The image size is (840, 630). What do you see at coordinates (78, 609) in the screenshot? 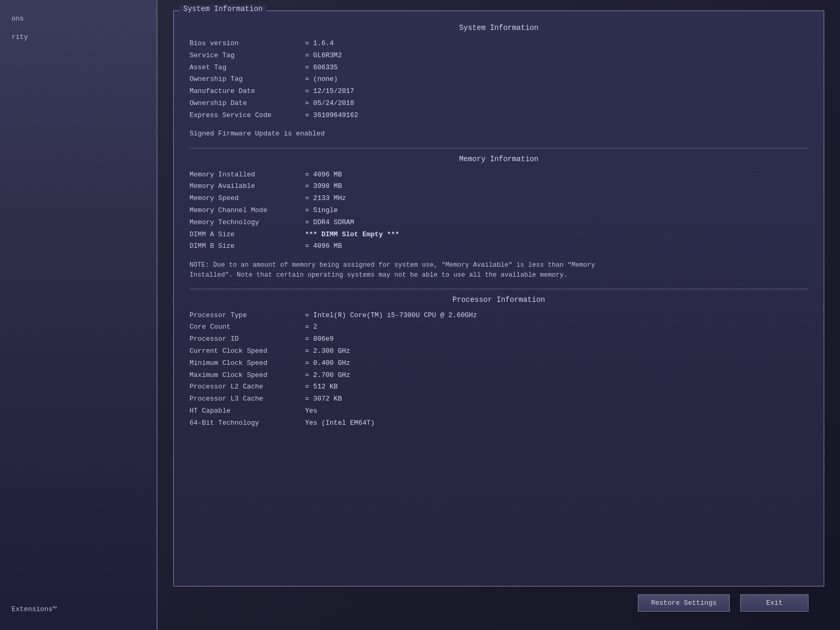
I see `sidebar-item-extensions: Extensions™` at bounding box center [78, 609].